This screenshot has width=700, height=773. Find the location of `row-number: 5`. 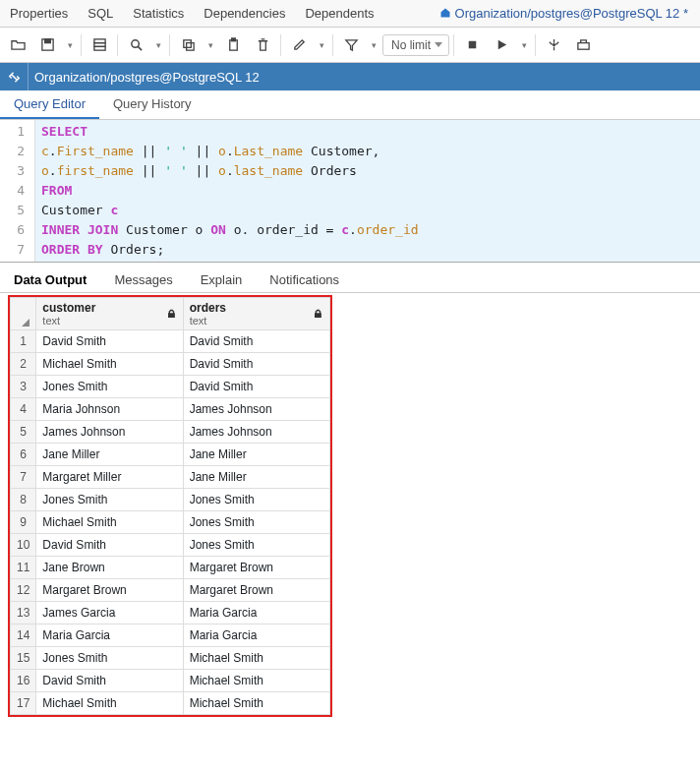

row-number: 5 is located at coordinates (24, 433).